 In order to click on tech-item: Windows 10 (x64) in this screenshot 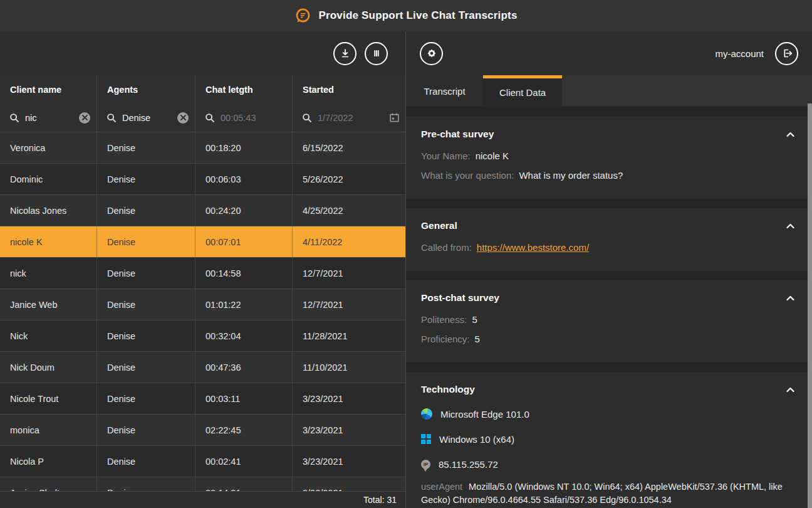, I will do `click(609, 439)`.